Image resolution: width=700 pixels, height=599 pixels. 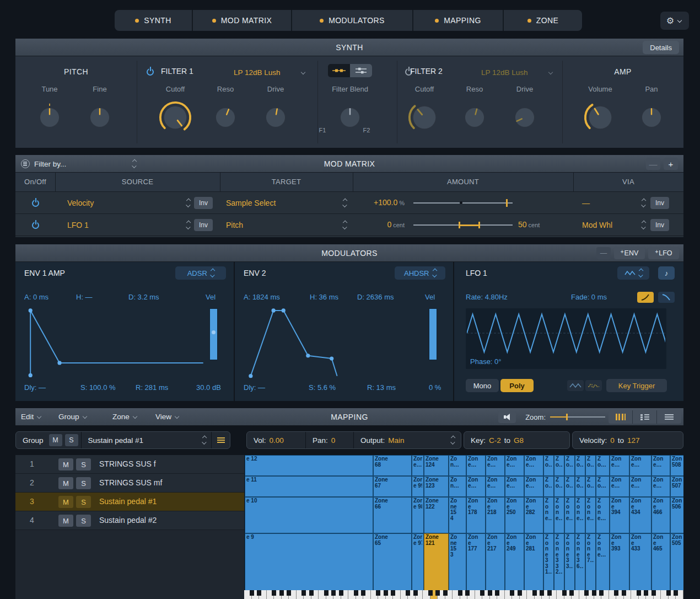 I want to click on lfo-rate: Rate: 4.80Hz, so click(x=487, y=297).